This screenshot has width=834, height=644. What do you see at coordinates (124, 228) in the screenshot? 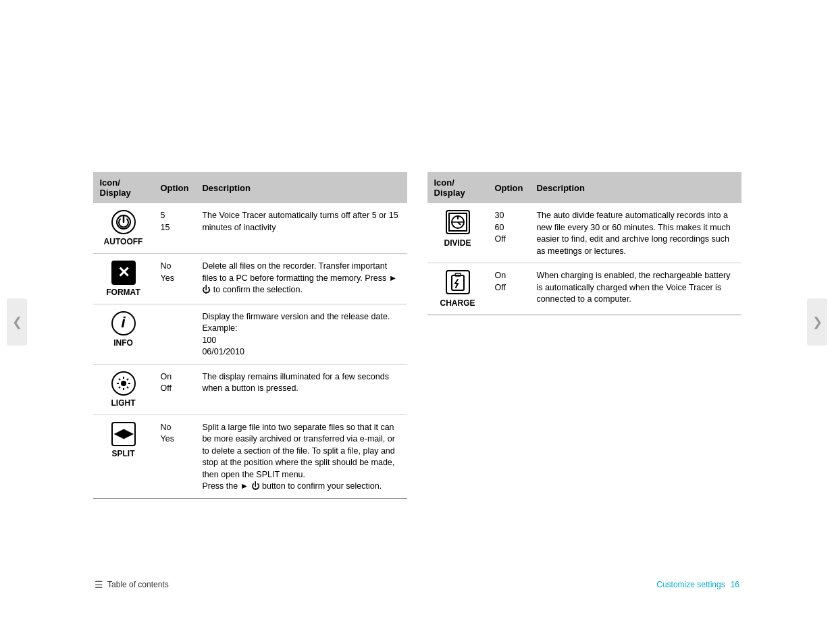
I see `icon-cell-autooff: AUTOOFF` at bounding box center [124, 228].